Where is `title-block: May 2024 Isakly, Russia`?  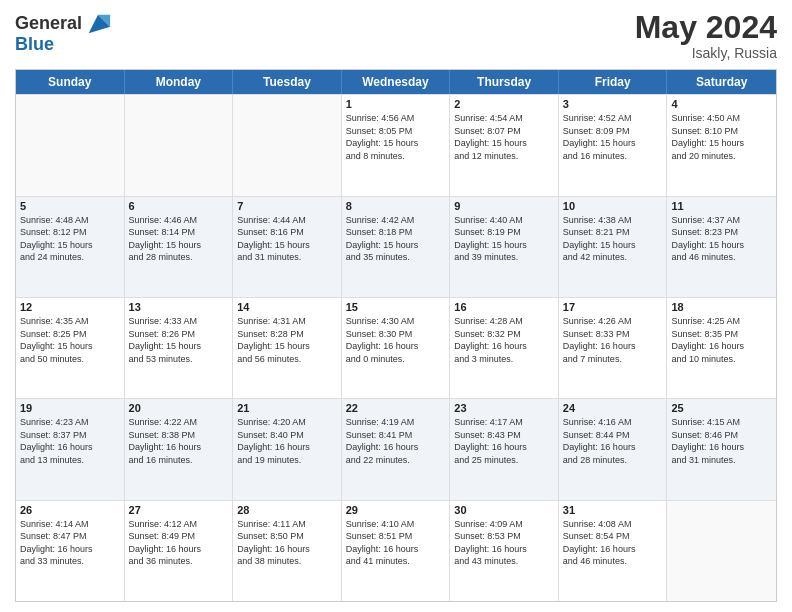 title-block: May 2024 Isakly, Russia is located at coordinates (706, 36).